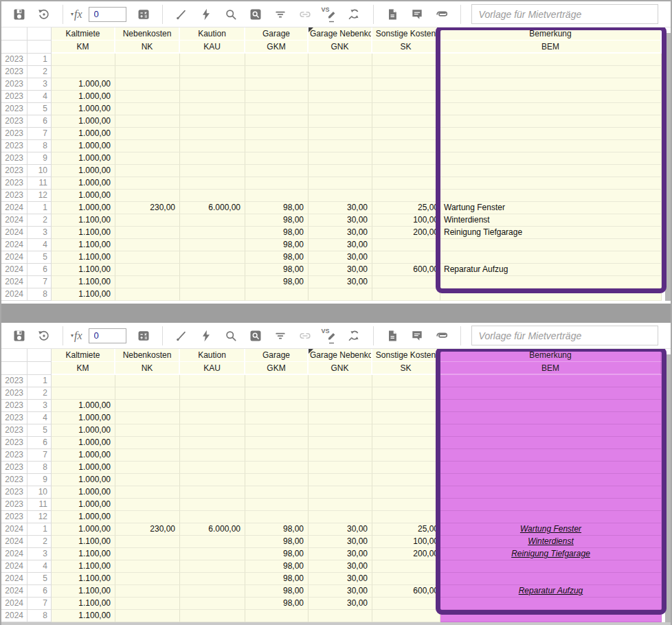 Image resolution: width=672 pixels, height=625 pixels. What do you see at coordinates (256, 336) in the screenshot?
I see `search-in-cell-button` at bounding box center [256, 336].